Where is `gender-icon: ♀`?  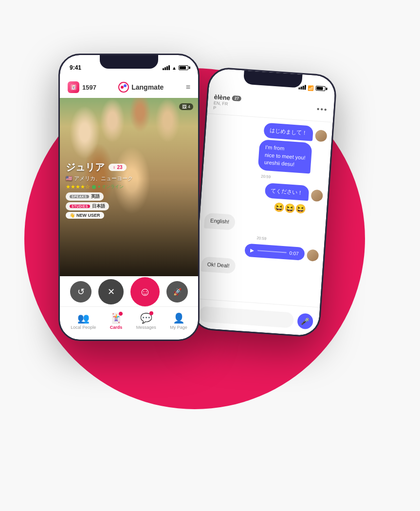 gender-icon: ♀ is located at coordinates (114, 168).